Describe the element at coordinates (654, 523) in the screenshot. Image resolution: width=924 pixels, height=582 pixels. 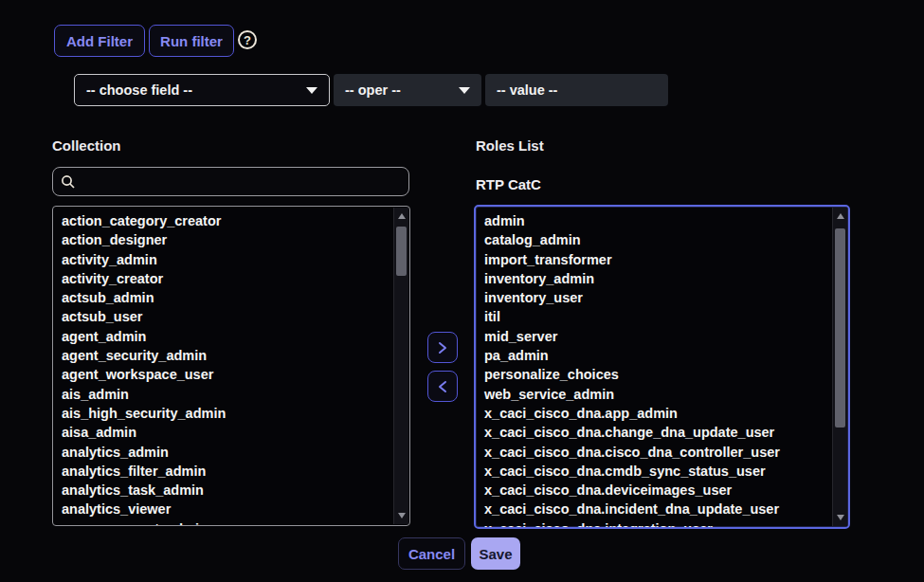
I see `roles-list-item: x_caci_cisco_dna.integration_user` at that location.